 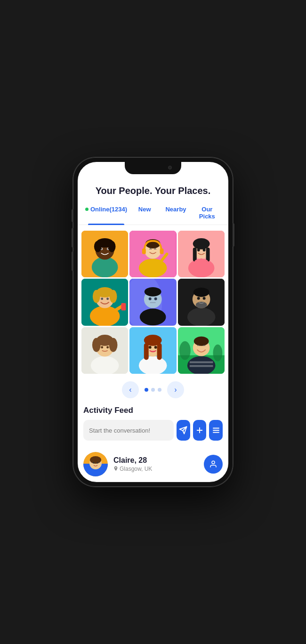 What do you see at coordinates (234, 235) in the screenshot?
I see `power-button` at bounding box center [234, 235].